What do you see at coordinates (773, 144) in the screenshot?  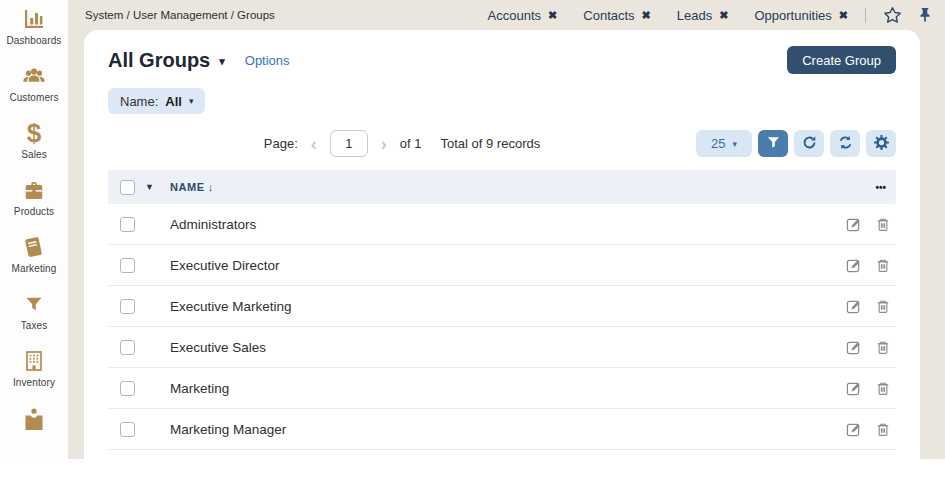 I see `filter-button` at bounding box center [773, 144].